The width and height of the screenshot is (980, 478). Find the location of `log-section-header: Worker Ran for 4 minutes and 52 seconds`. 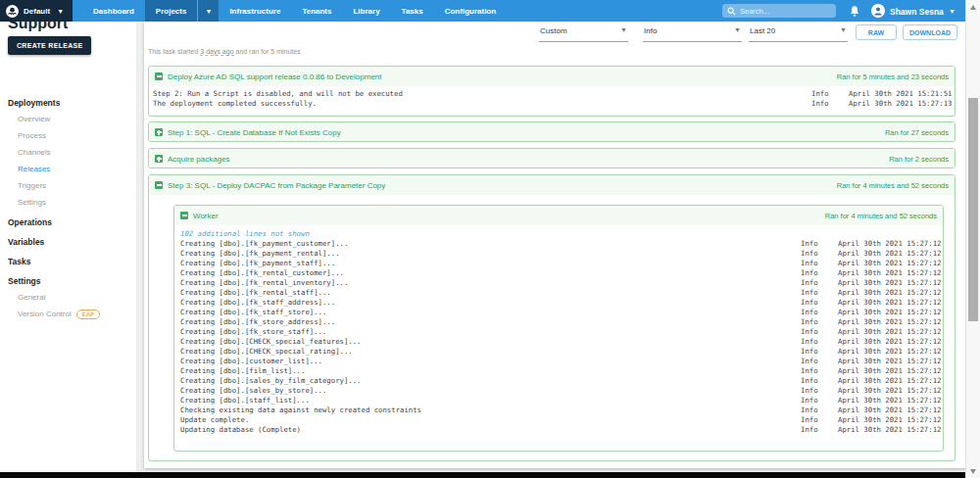

log-section-header: Worker Ran for 4 minutes and 52 seconds is located at coordinates (559, 215).